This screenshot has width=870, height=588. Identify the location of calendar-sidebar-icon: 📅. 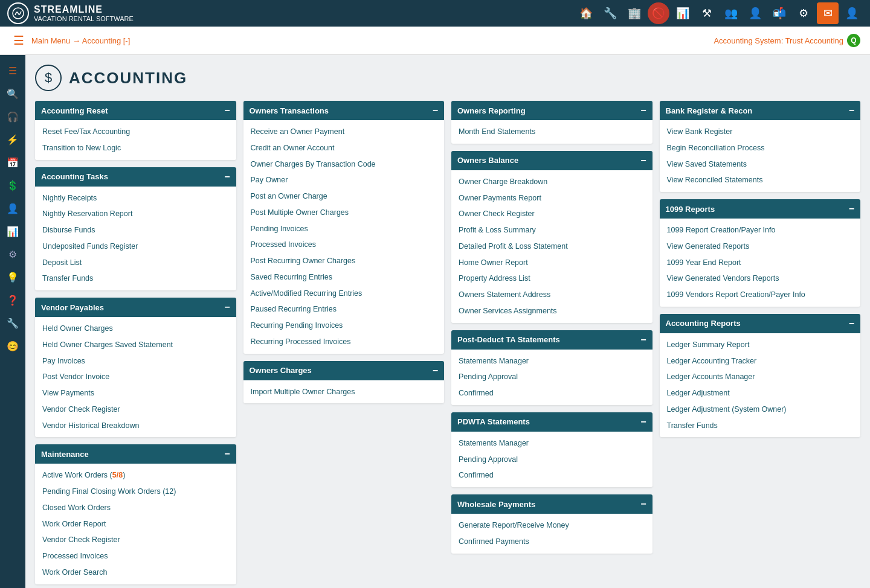
(13, 162).